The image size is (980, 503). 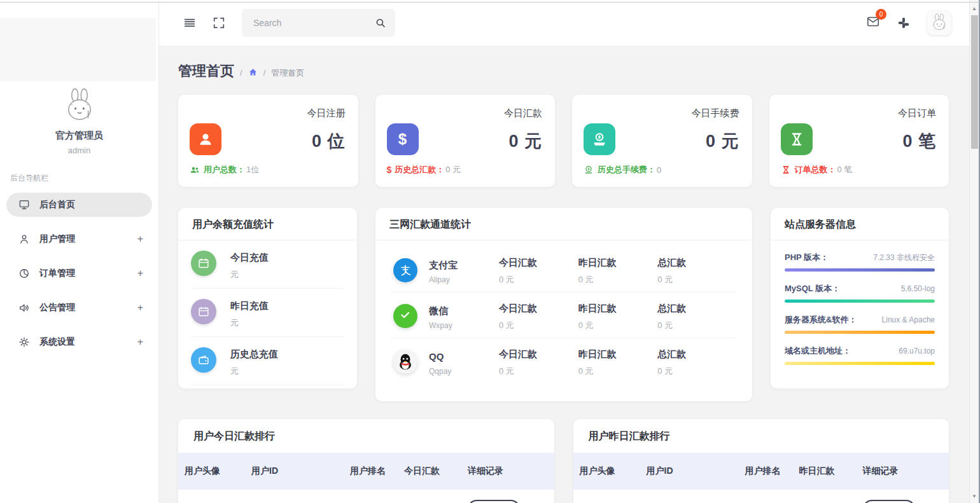 What do you see at coordinates (845, 170) in the screenshot?
I see `stat-footer-value: 0 笔` at bounding box center [845, 170].